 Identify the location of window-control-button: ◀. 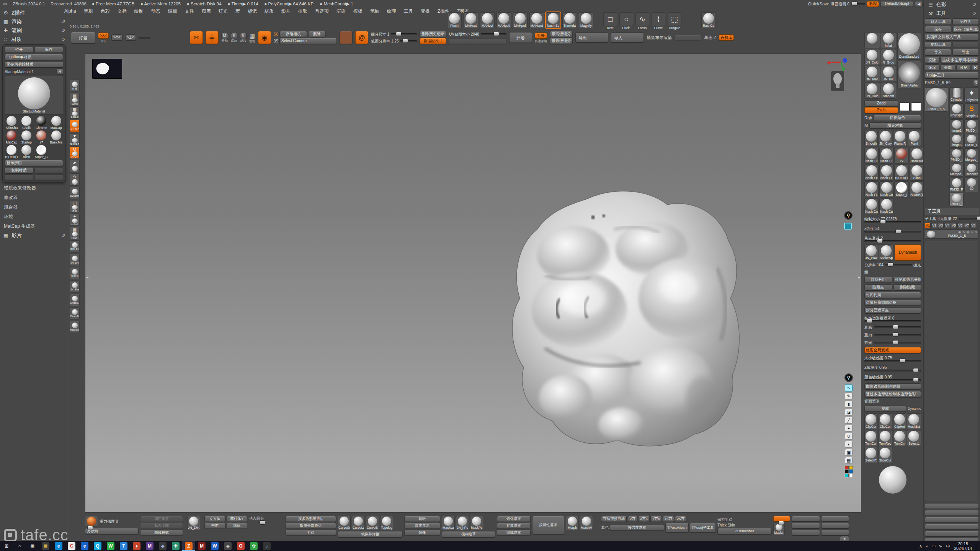
(919, 4).